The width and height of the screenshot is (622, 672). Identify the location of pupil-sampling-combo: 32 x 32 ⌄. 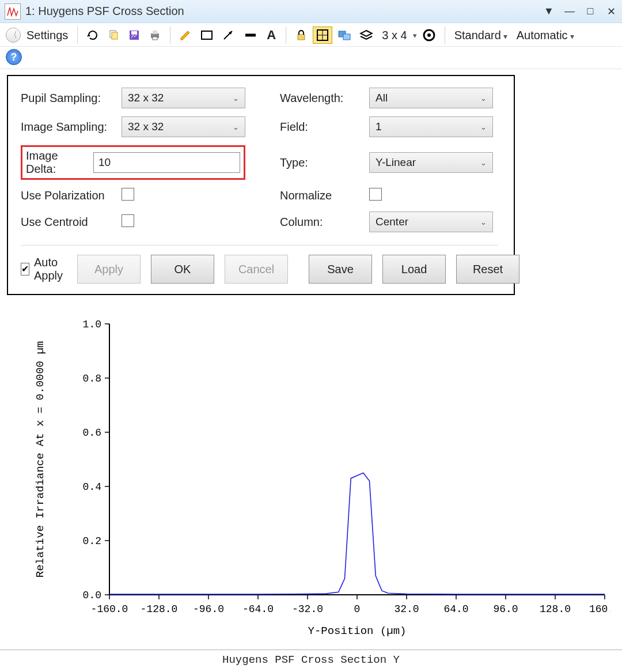
(183, 98).